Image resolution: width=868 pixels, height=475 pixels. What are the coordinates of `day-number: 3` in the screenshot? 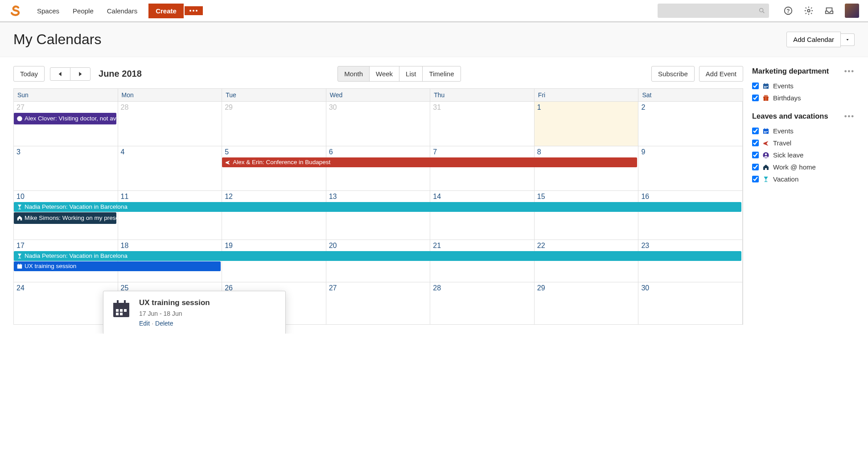 It's located at (66, 152).